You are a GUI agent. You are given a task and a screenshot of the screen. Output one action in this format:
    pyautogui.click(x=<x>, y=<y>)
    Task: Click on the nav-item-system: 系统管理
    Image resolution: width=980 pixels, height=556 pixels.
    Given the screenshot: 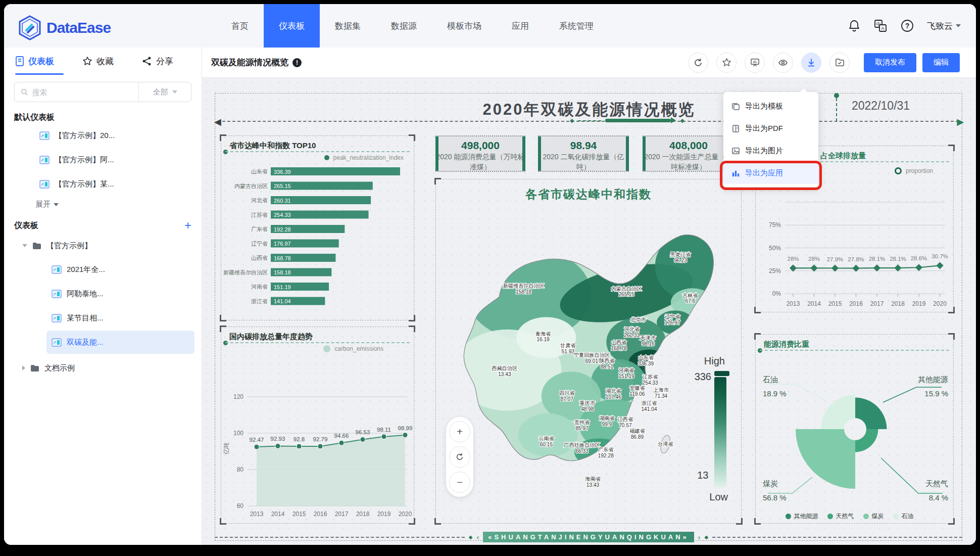 What is the action you would take?
    pyautogui.click(x=576, y=26)
    